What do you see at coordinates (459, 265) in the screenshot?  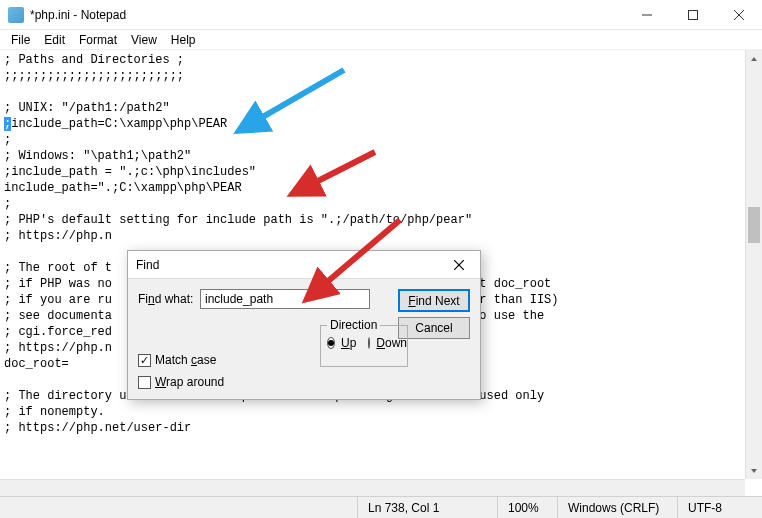 I see `dialog-close-button` at bounding box center [459, 265].